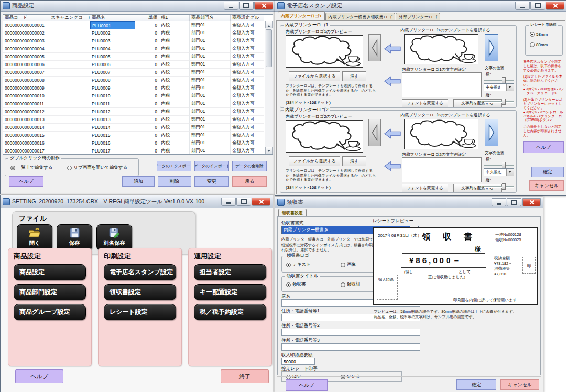 This screenshot has height=392, width=566. What do you see at coordinates (97, 168) in the screenshot?
I see `radio-edit-in-subscreen: サブ画面を開いて編集する` at bounding box center [97, 168].